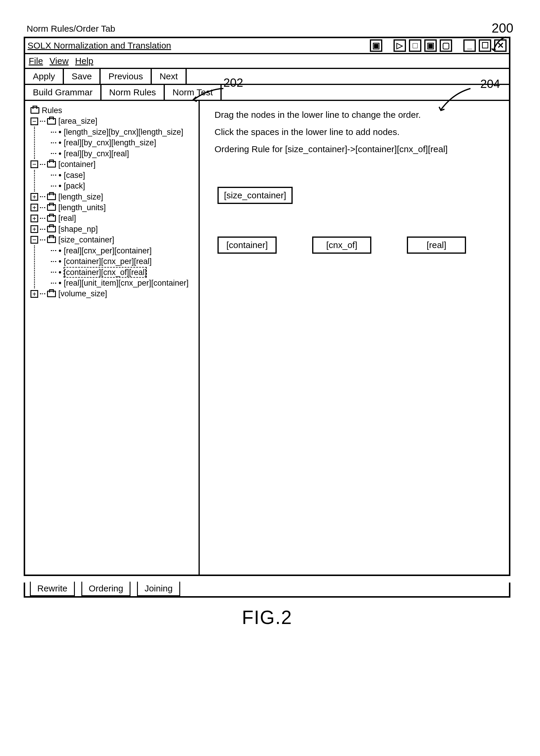 This screenshot has width=540, height=756. Describe the element at coordinates (255, 196) in the screenshot. I see `rule-head-token: [size_container]` at that location.